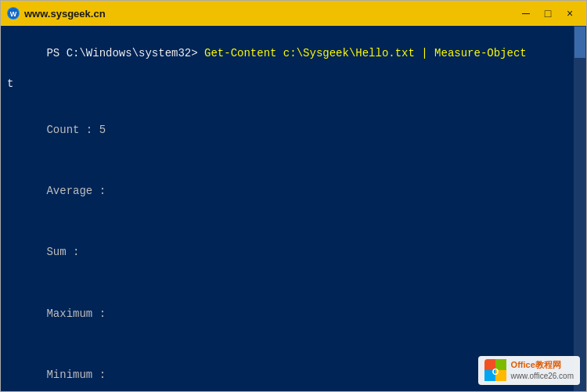 The width and height of the screenshot is (587, 392). Describe the element at coordinates (570, 13) in the screenshot. I see `close-button: ×` at that location.